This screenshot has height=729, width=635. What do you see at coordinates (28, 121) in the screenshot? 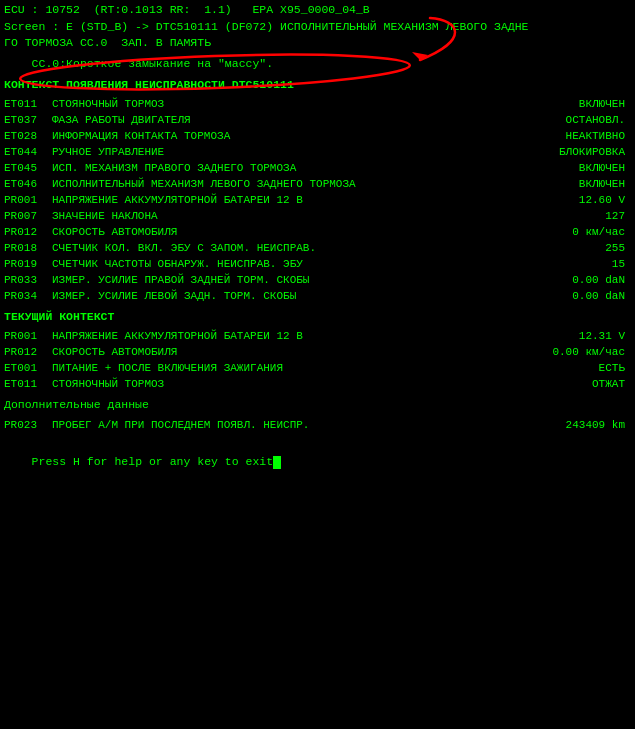
I see `row-id: ET037` at bounding box center [28, 121].